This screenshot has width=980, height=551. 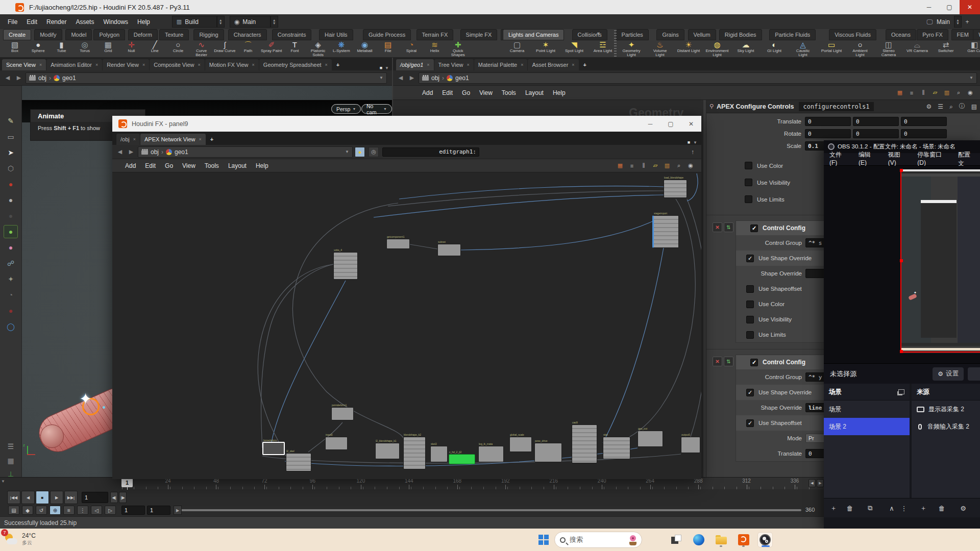 What do you see at coordinates (831, 49) in the screenshot?
I see `shelf-tool-portal-light: ▭Portal Light` at bounding box center [831, 49].